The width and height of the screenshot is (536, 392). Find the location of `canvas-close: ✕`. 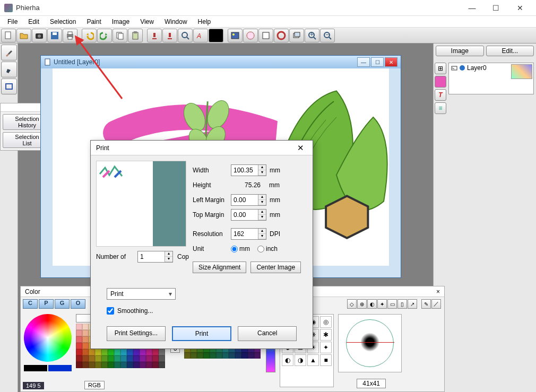

canvas-close: ✕ is located at coordinates (391, 62).